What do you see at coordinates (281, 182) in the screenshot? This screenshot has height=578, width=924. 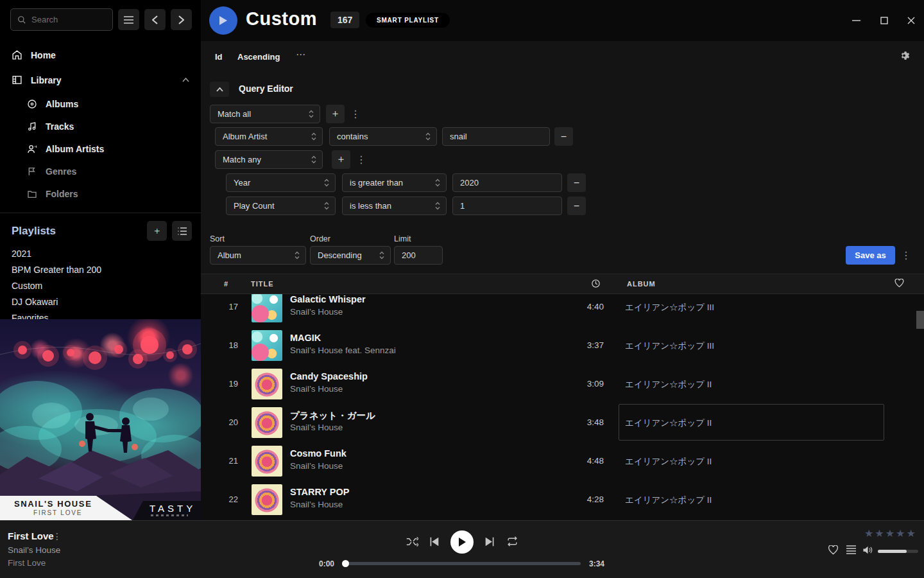 I see `rule-field-select: Year` at bounding box center [281, 182].